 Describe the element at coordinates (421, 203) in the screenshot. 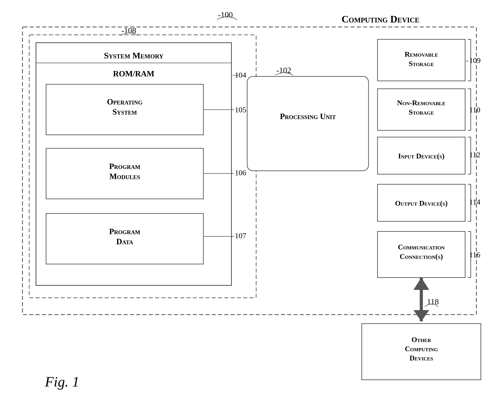

I see `output-devices-label: Output Device(s)` at that location.